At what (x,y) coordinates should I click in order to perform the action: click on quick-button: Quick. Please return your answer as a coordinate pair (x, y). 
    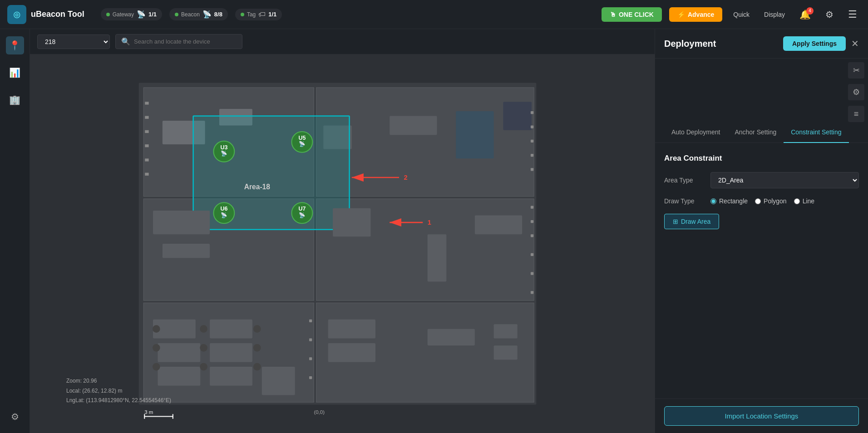
    Looking at the image, I should click on (741, 15).